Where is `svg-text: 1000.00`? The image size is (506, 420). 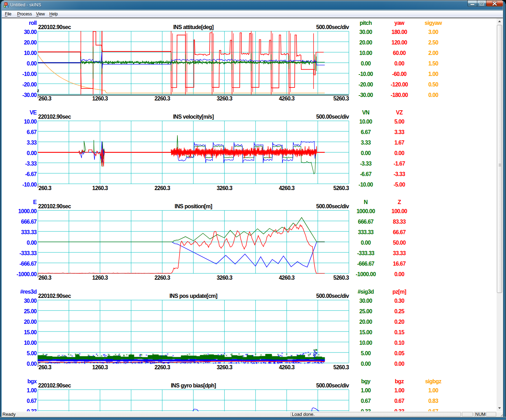 svg-text: 1000.00 is located at coordinates (366, 211).